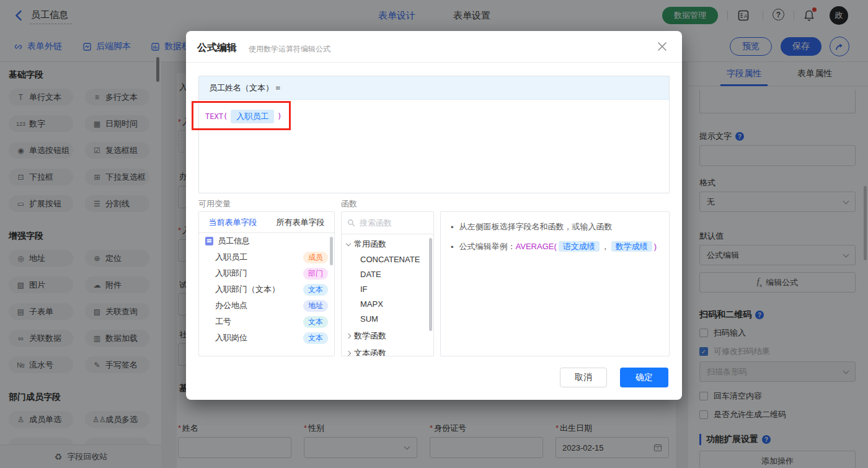 This screenshot has height=468, width=868. What do you see at coordinates (215, 204) in the screenshot?
I see `variables-label: 可用变量` at bounding box center [215, 204].